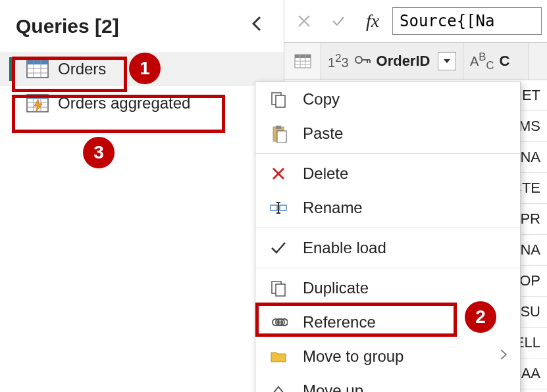 This screenshot has width=547, height=392. Describe the element at coordinates (257, 26) in the screenshot. I see `collapse-sidebar-button` at that location.